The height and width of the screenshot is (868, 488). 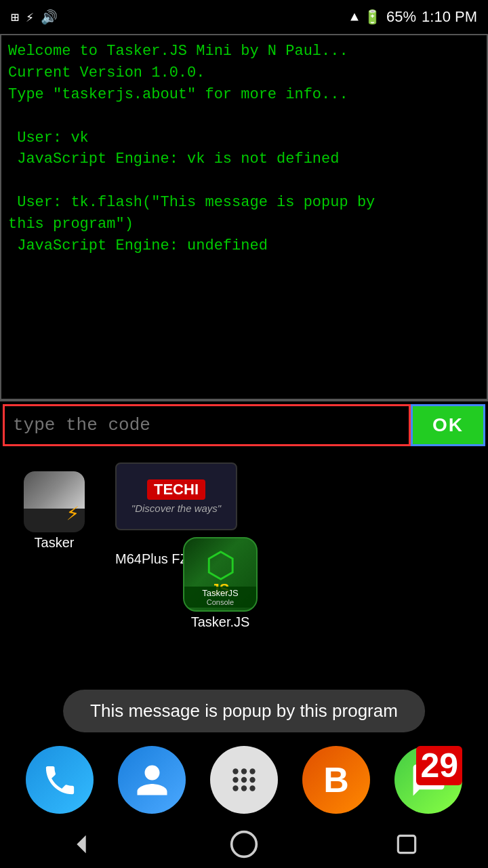 What do you see at coordinates (244, 17) in the screenshot?
I see `status-bar: ⊞ ⚡ 🔊 ▲ 🔋 65% 1:10 PM` at bounding box center [244, 17].